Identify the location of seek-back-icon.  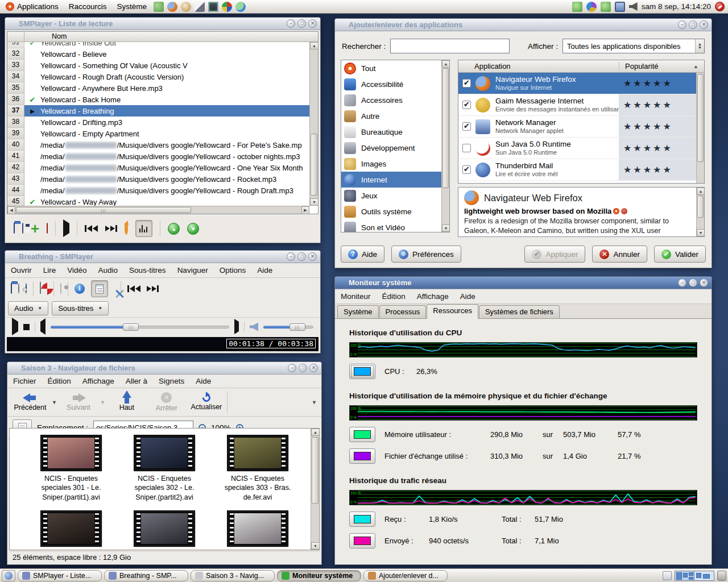
(43, 327).